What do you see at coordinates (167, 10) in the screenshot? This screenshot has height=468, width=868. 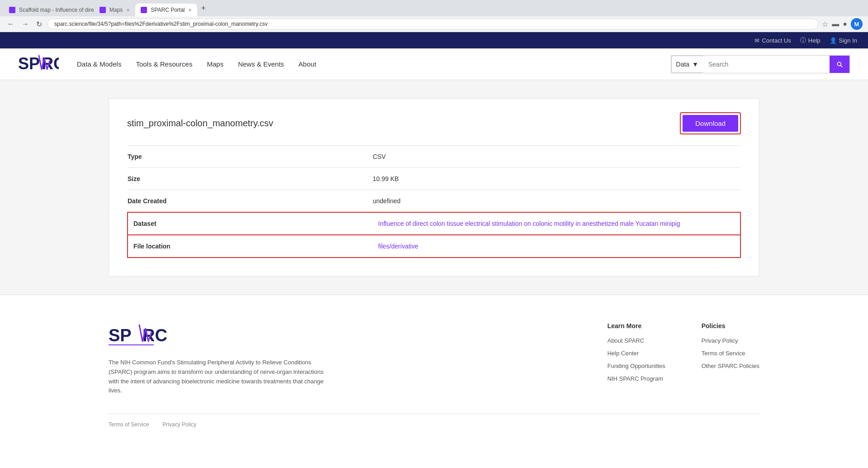 I see `tab-label-sparc: SPARC Portal` at bounding box center [167, 10].